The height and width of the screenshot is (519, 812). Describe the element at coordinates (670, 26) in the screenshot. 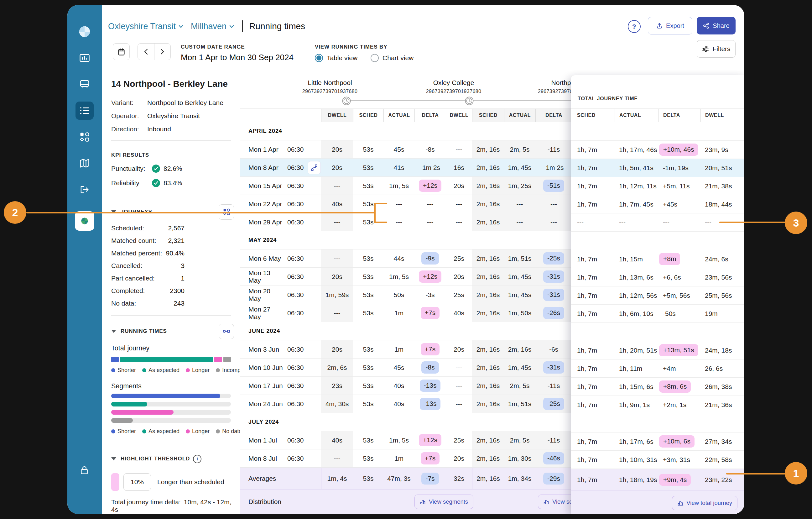

I see `export-button: Export` at that location.